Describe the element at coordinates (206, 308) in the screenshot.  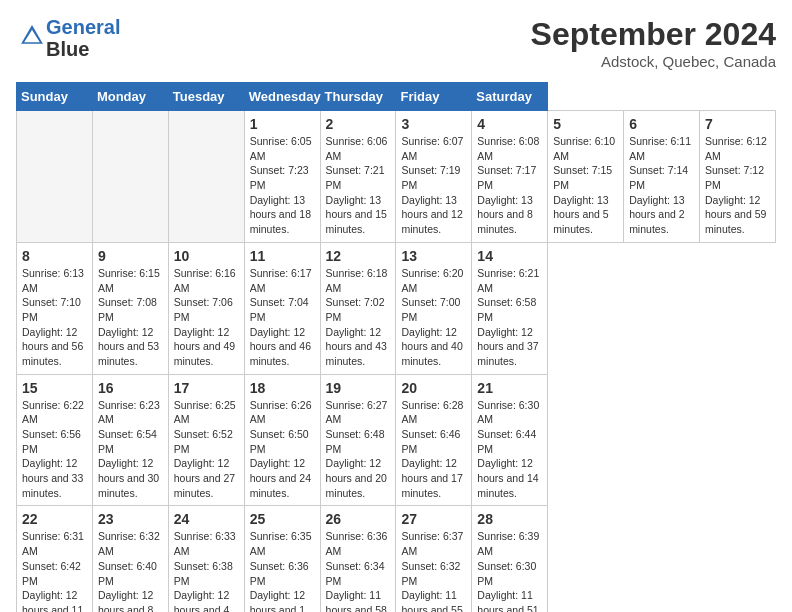
I see `day-cell-10: 10 Sunrise: 6:16 AM Sunset: 7:06 PM Dayl…` at that location.